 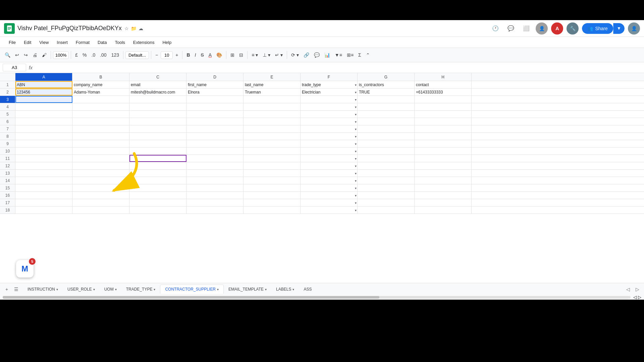 What do you see at coordinates (266, 290) in the screenshot?
I see `tab-email-template-arrow: ▾` at bounding box center [266, 290].